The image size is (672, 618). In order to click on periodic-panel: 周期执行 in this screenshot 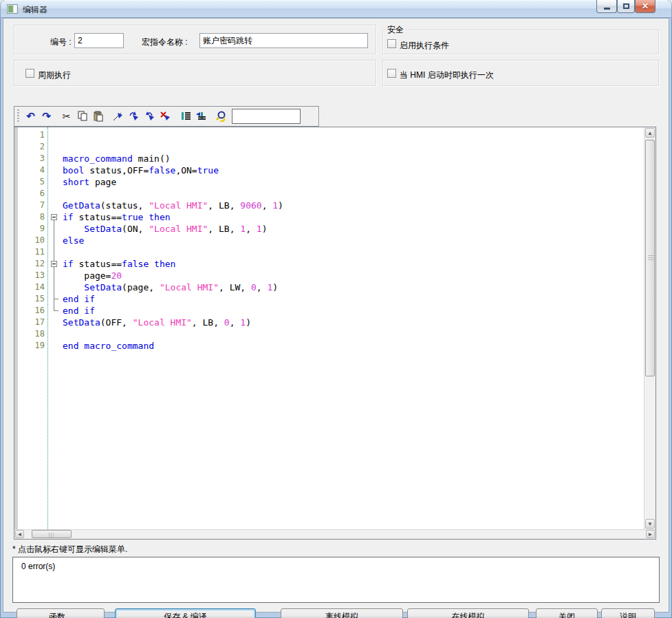, I will do `click(195, 73)`.